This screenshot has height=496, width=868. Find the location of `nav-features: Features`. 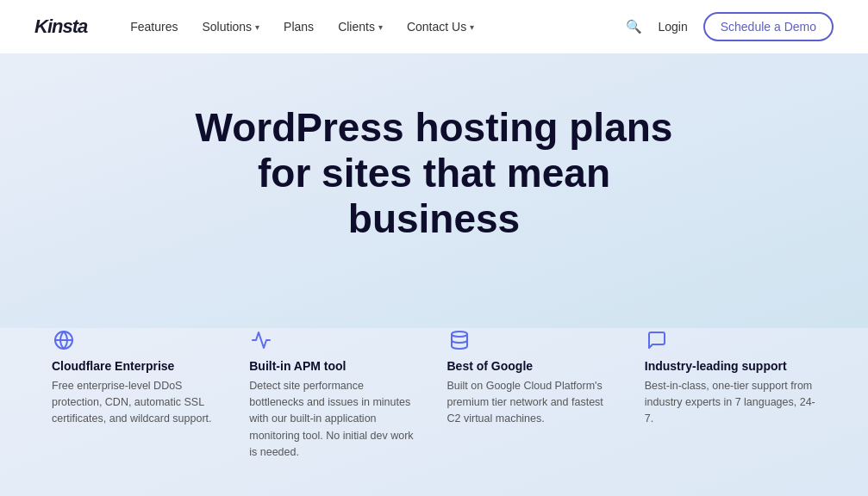

nav-features: Features is located at coordinates (153, 27).